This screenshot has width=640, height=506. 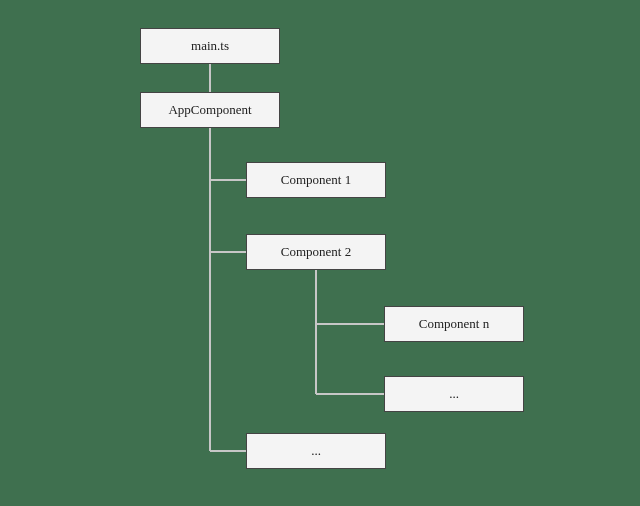 I want to click on node-component-n: Component n, so click(x=454, y=324).